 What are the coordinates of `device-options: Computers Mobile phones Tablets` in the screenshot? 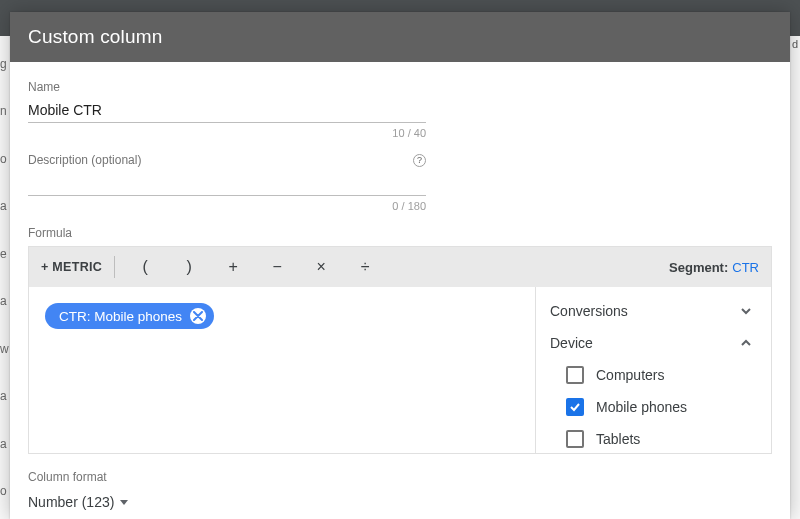 It's located at (654, 406).